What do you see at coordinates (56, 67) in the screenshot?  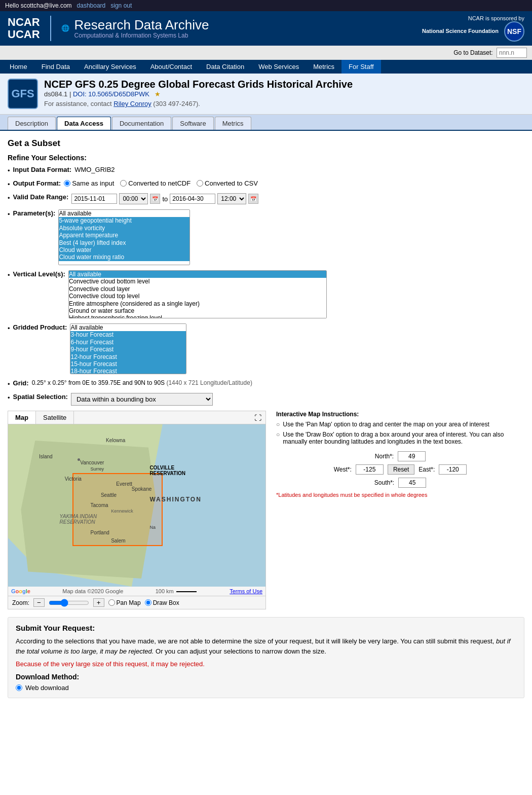 I see `nav-find-data: Find Data` at bounding box center [56, 67].